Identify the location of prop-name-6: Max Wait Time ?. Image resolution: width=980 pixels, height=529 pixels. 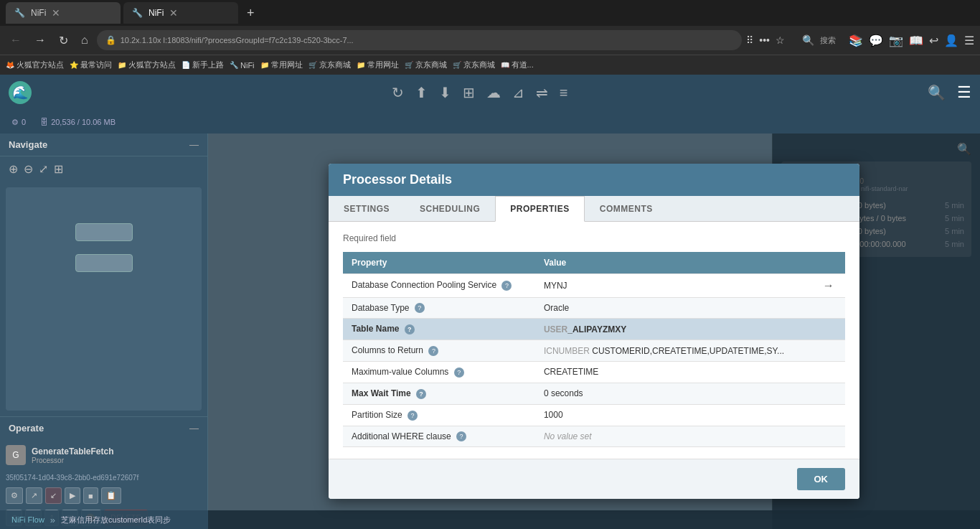
(439, 393).